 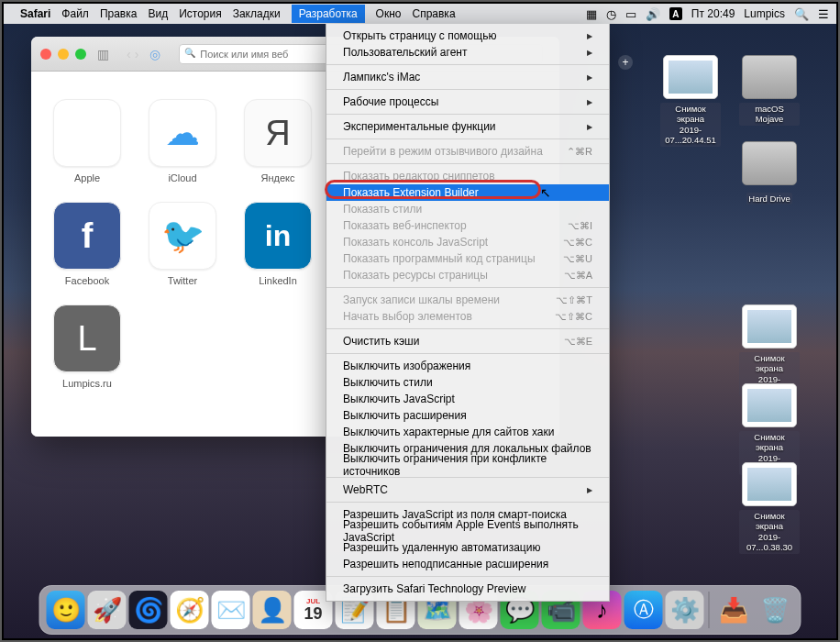 I want to click on menu-page-source: Показать программный код страницы⌥⌘U, so click(x=468, y=259).